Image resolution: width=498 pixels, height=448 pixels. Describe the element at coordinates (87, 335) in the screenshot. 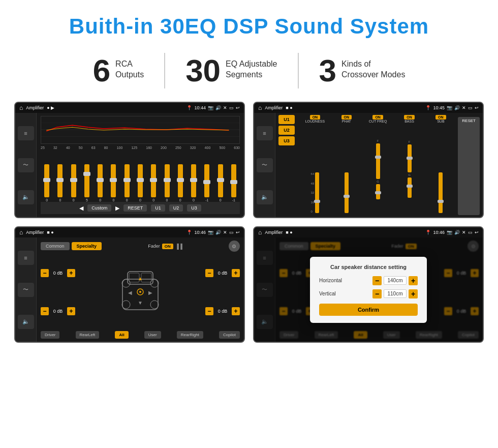

I see `btn-rearleft: RearLeft` at that location.